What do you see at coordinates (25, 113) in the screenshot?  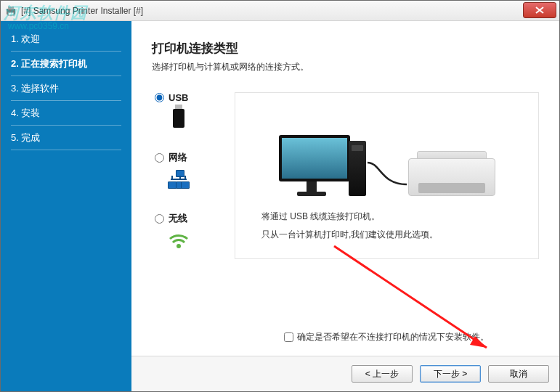 I see `step-label: 4. 安装` at bounding box center [25, 113].